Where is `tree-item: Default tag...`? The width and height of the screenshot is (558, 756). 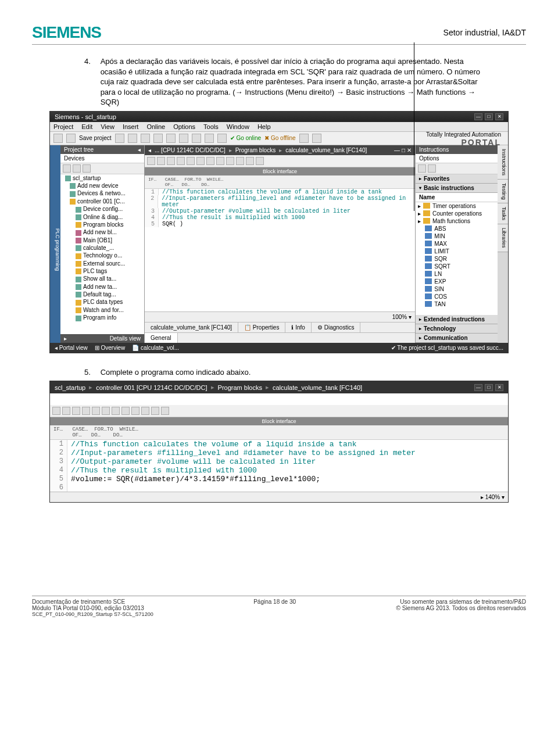 tree-item: Default tag... is located at coordinates (102, 294).